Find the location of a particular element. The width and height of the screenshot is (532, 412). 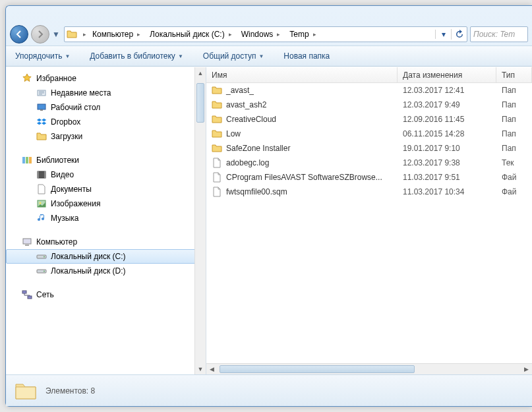

file-name: Low is located at coordinates (233, 134).